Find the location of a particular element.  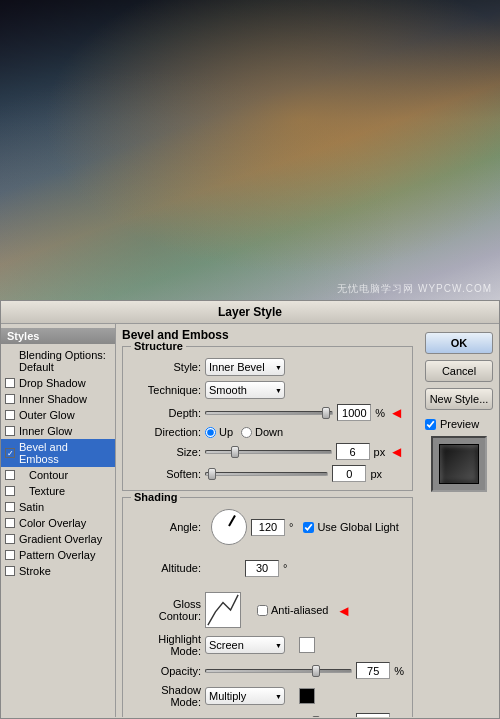

inner-shadow-checkbox is located at coordinates (10, 399).